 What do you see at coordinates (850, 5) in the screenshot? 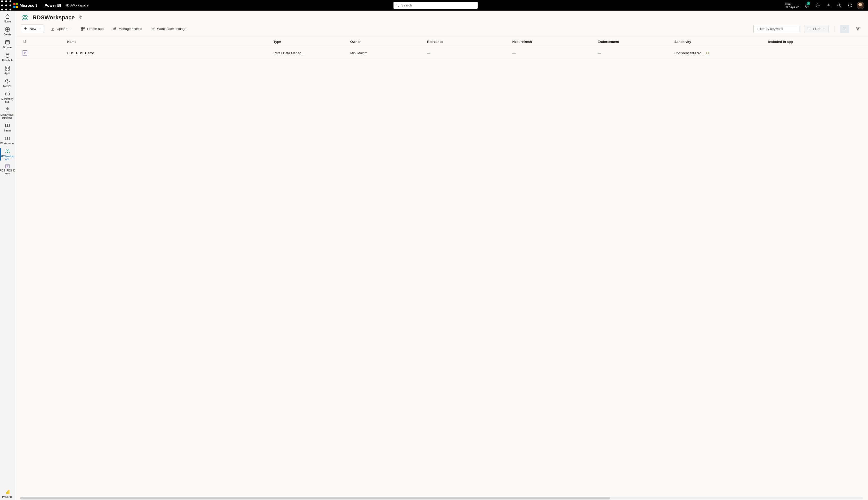
I see `feedback-button` at bounding box center [850, 5].